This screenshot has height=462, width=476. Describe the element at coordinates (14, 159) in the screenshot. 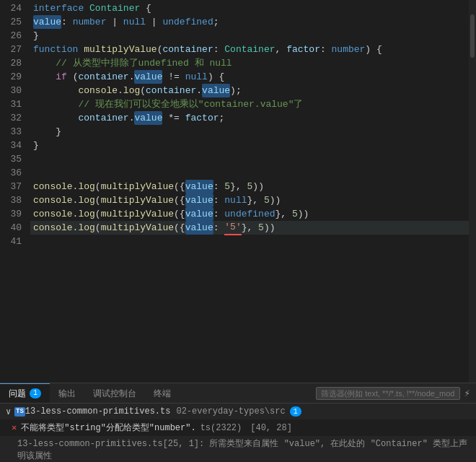

I see `line-number: 35` at that location.